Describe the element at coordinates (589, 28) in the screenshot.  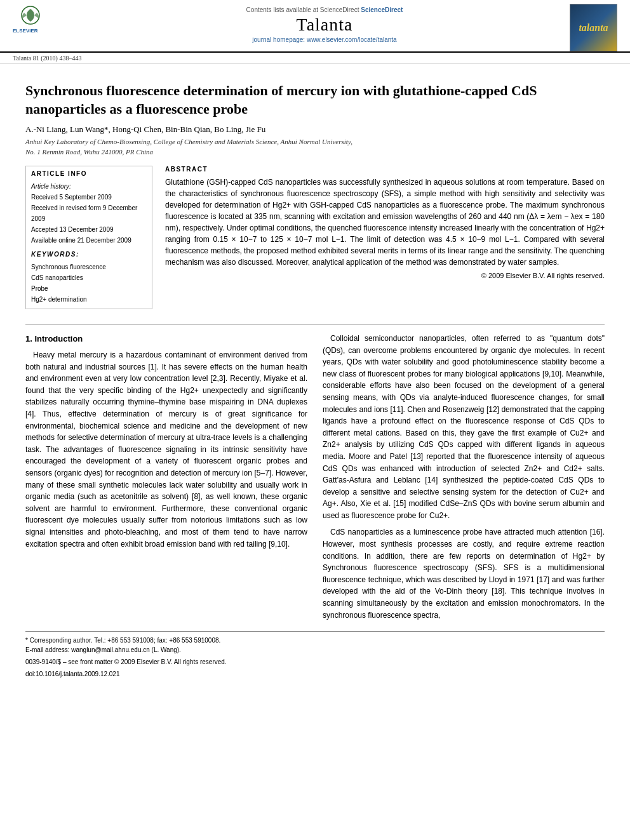
I see `header-right: talanta` at that location.